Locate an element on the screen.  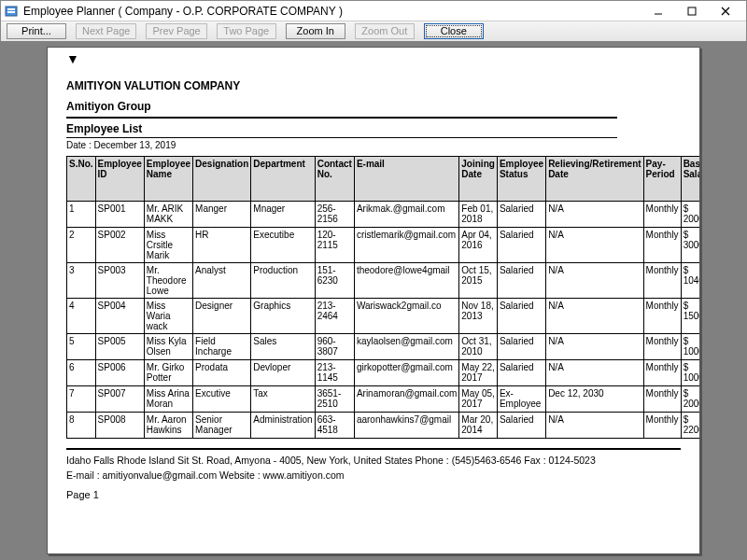
cell-name: Mr. Aaron Hawkins is located at coordinates (168, 426).